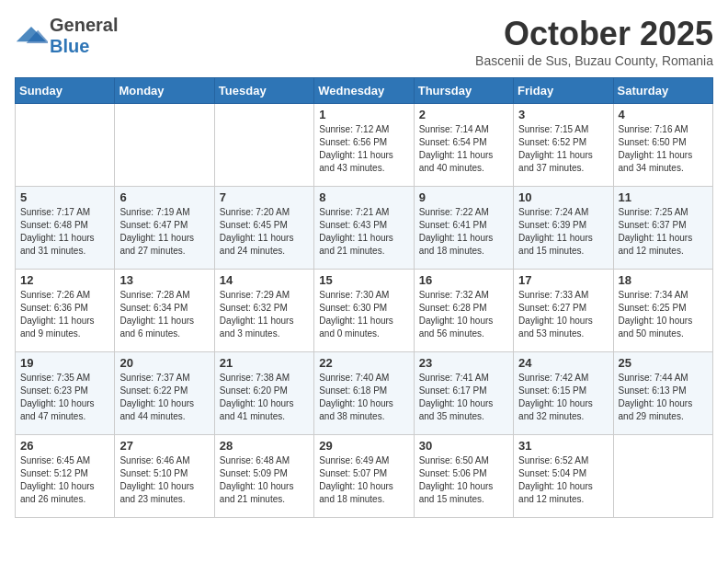 This screenshot has width=728, height=563. I want to click on calendar-cell: 31Sunrise: 6:52 AM Sunset: 5:04 PM Dayli…, so click(563, 477).